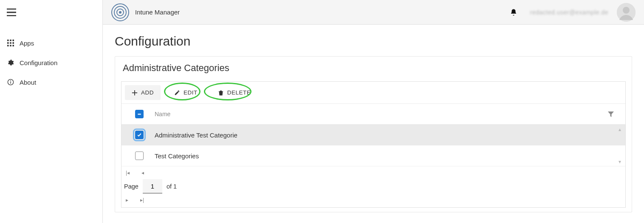 This screenshot has height=223, width=644. I want to click on add-button: ADD, so click(143, 93).